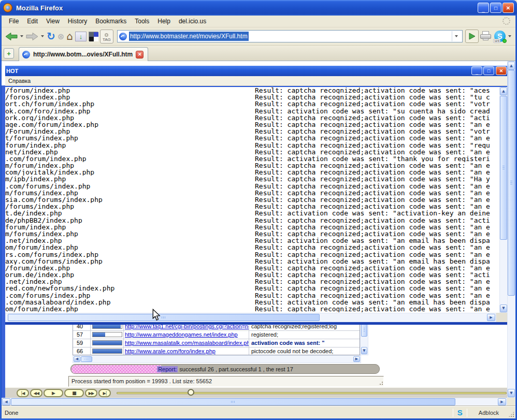 This screenshot has height=420, width=517. I want to click on skype-dropdown-caret, so click(510, 36).